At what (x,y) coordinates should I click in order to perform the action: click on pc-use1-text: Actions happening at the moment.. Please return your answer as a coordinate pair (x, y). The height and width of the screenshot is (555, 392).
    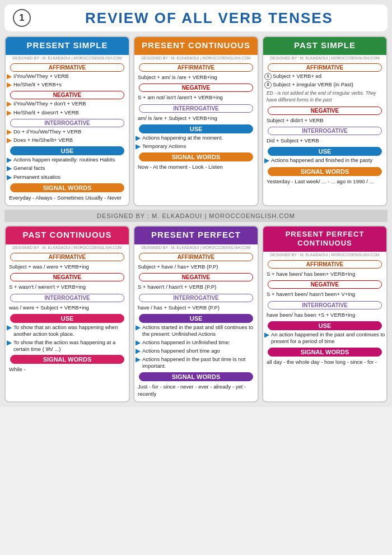
    Looking at the image, I should click on (199, 138).